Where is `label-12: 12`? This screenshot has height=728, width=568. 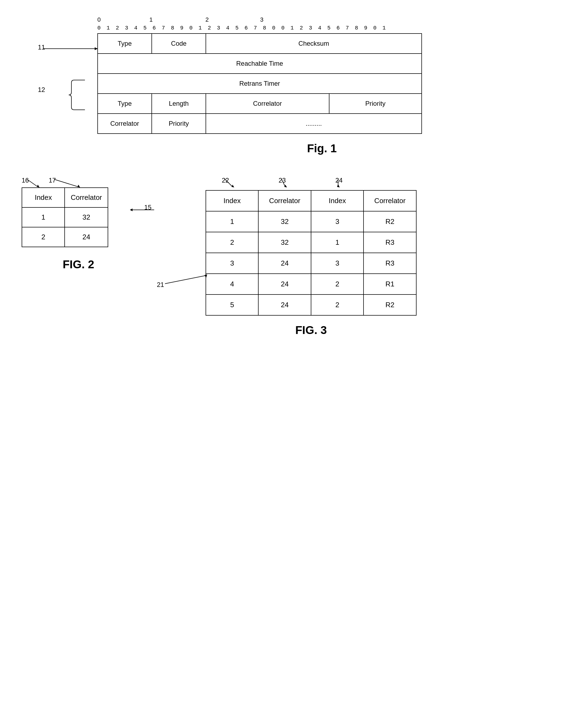 label-12: 12 is located at coordinates (42, 90).